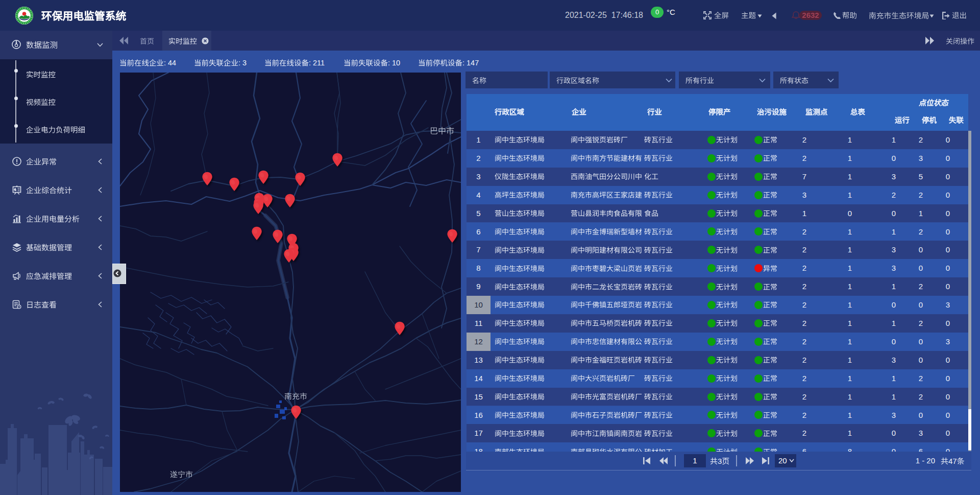 This screenshot has height=495, width=980. I want to click on svg-text:: 3: : 3, so click(242, 63).